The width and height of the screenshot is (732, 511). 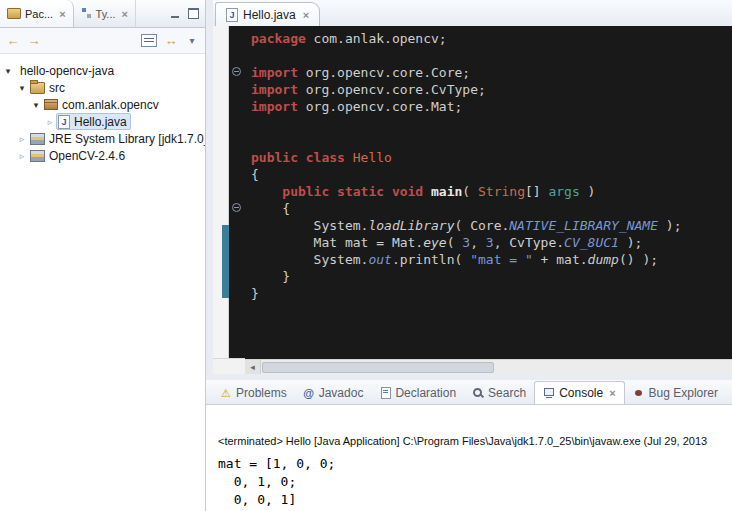 I want to click on code-line: public class Hello, so click(x=492, y=158).